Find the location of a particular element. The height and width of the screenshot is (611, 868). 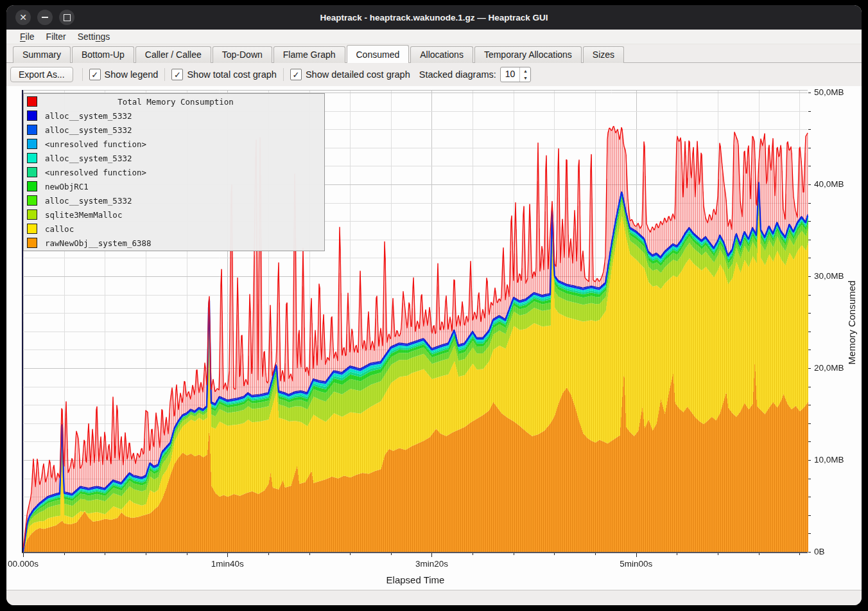

window-bottom-strip is located at coordinates (434, 598).